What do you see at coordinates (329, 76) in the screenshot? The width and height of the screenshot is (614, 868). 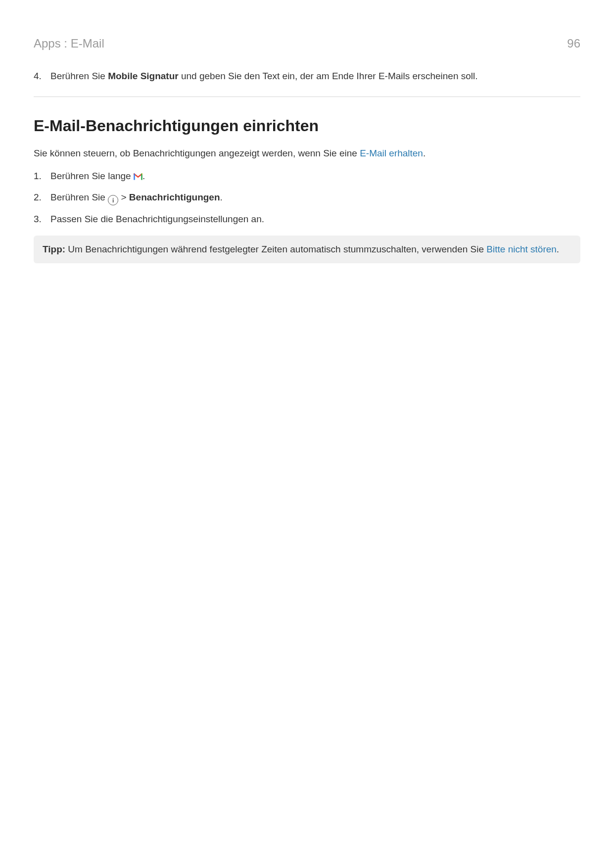 I see `text: und geben Sie den Text ein, der am Ende …` at bounding box center [329, 76].